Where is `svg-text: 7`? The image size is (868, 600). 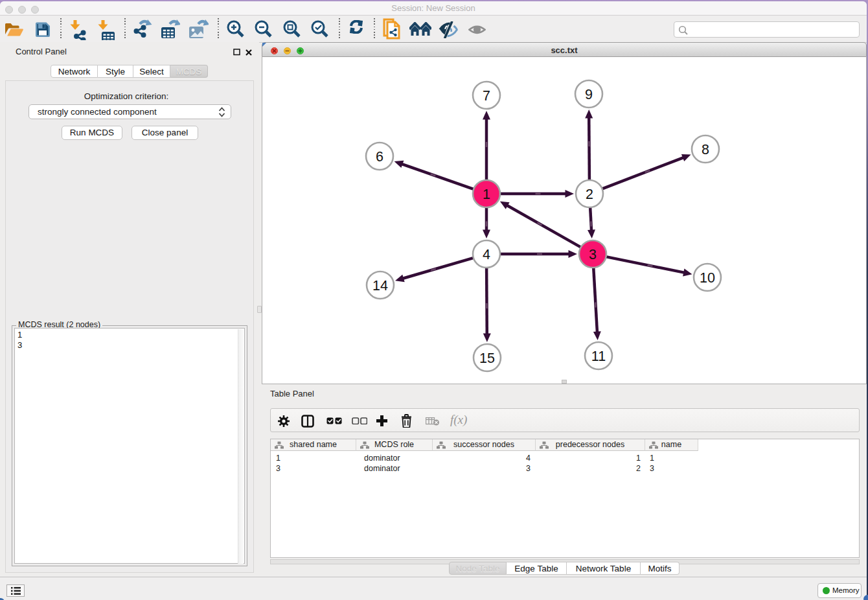 svg-text: 7 is located at coordinates (486, 96).